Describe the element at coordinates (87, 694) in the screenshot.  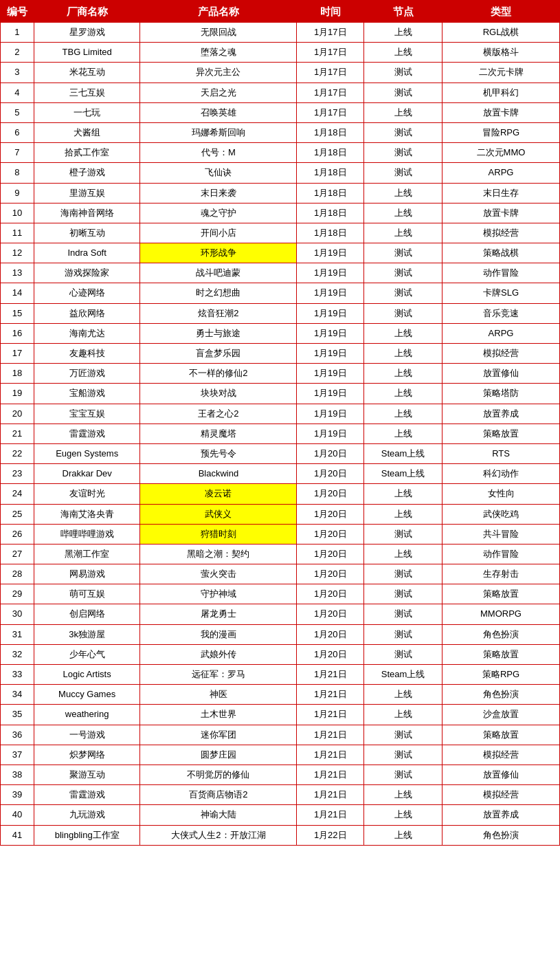
I see `cell-vendor: Muccy Games` at that location.